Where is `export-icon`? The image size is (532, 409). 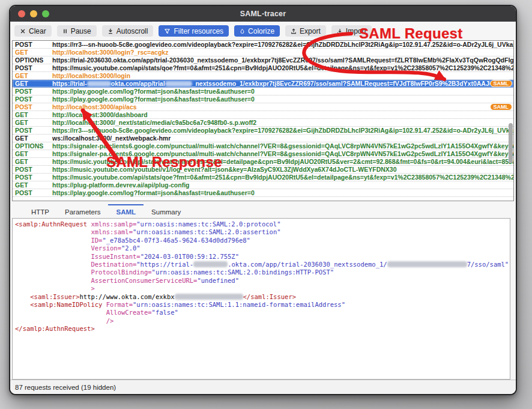 export-icon is located at coordinates (294, 31).